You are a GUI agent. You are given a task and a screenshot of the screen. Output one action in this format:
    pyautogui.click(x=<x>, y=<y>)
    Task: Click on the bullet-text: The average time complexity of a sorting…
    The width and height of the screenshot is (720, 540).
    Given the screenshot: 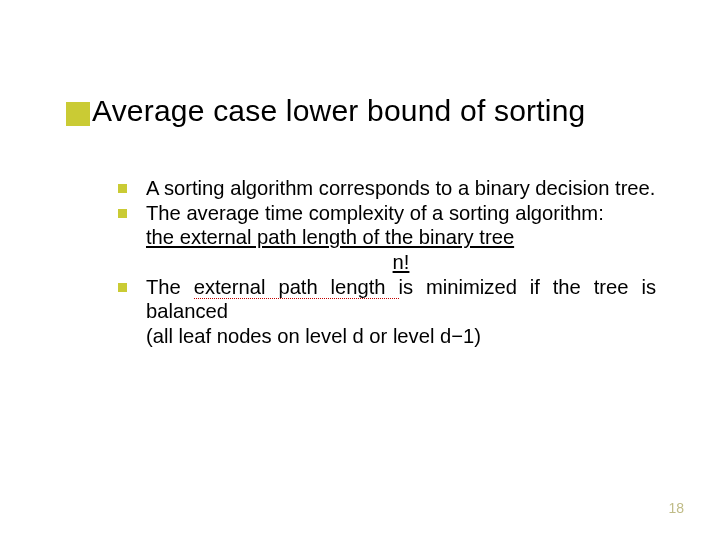 What is the action you would take?
    pyautogui.click(x=375, y=213)
    